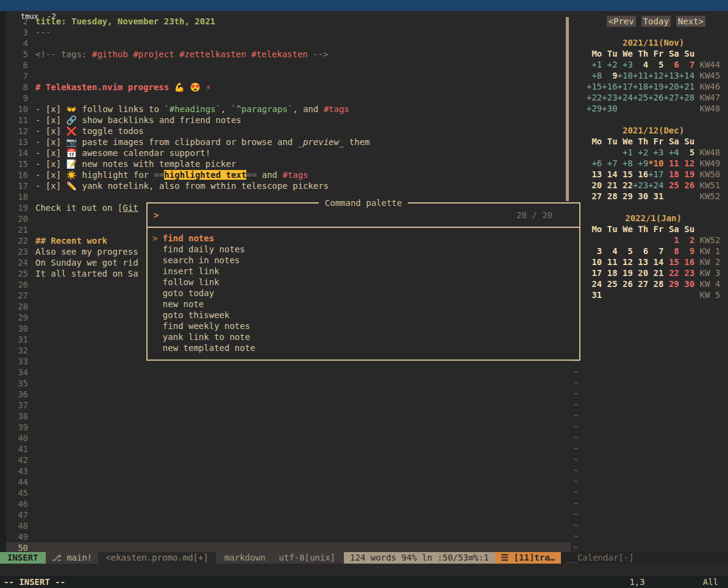 This screenshot has width=728, height=588. What do you see at coordinates (640, 76) in the screenshot?
I see `calendar-day: +11` at bounding box center [640, 76].